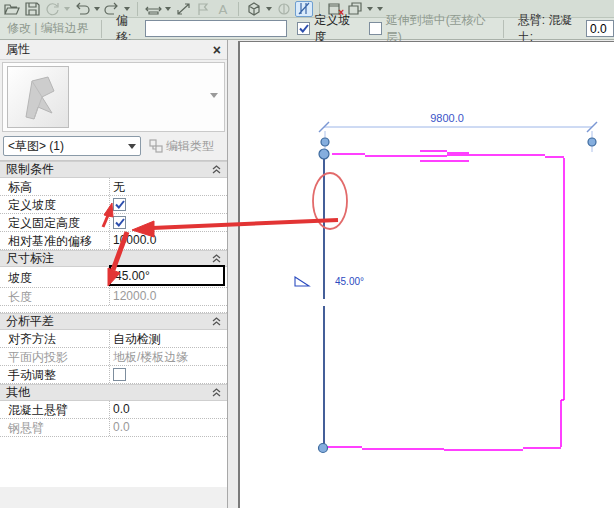 The width and height of the screenshot is (614, 508). What do you see at coordinates (600, 28) in the screenshot?
I see `cantilever-input` at bounding box center [600, 28].